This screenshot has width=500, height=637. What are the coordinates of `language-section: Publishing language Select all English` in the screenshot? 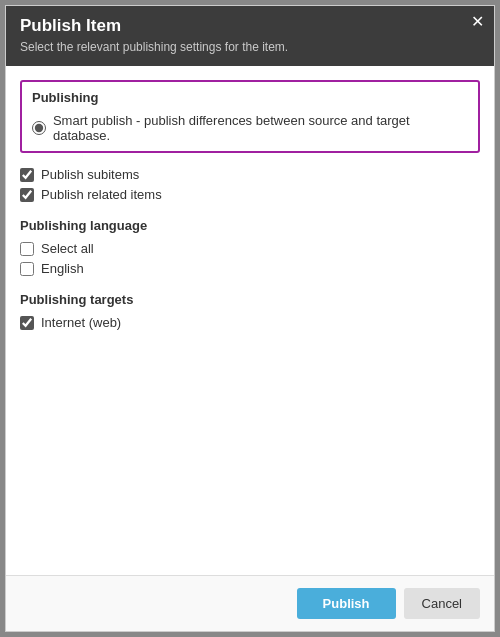 It's located at (250, 247).